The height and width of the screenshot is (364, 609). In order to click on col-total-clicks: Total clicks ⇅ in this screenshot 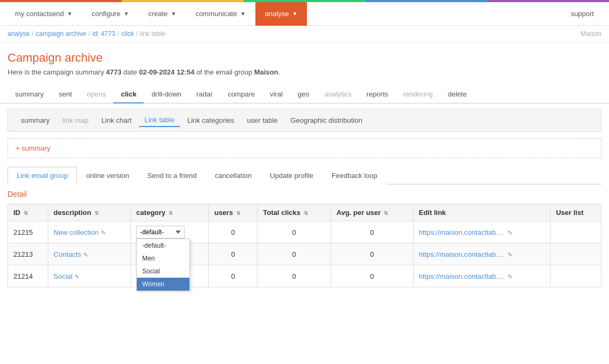, I will do `click(294, 213)`.